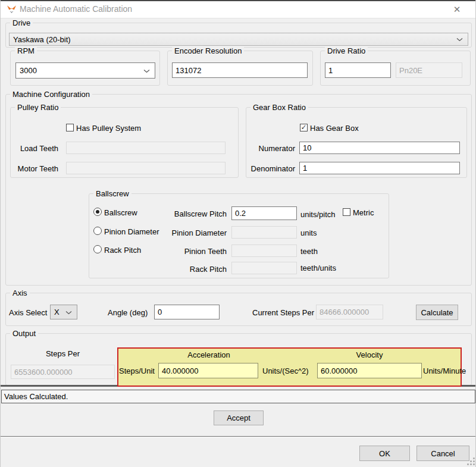  I want to click on velocity-header: Velocity, so click(369, 355).